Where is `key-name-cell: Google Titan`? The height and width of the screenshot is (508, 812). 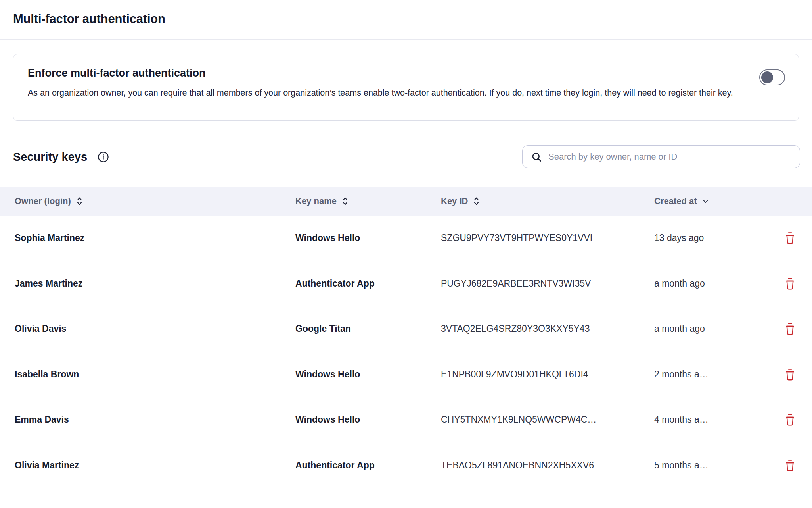 key-name-cell: Google Titan is located at coordinates (368, 329).